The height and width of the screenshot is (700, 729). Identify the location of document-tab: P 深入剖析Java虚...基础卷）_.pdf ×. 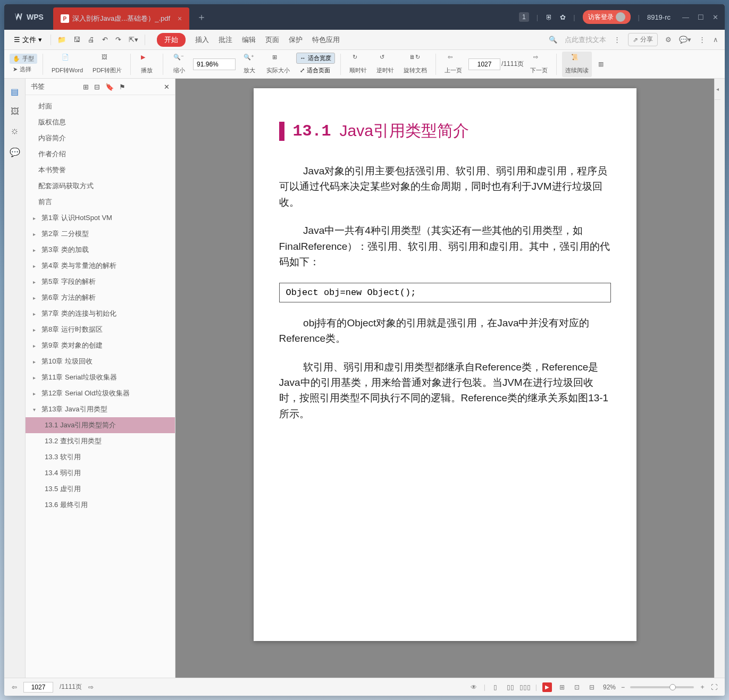
(121, 19).